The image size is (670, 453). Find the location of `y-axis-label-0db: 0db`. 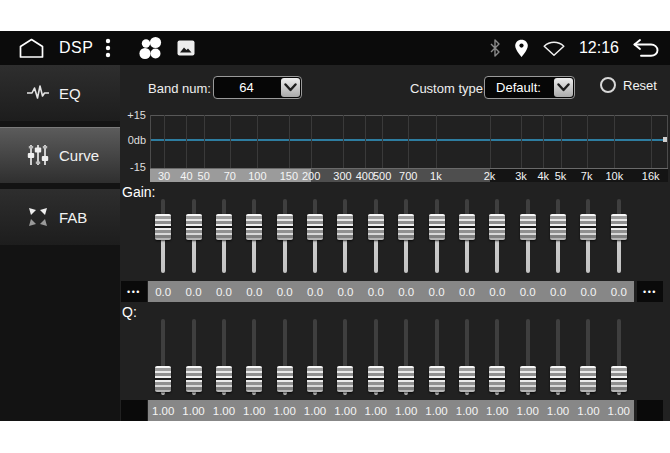

y-axis-label-0db: 0db is located at coordinates (133, 140).